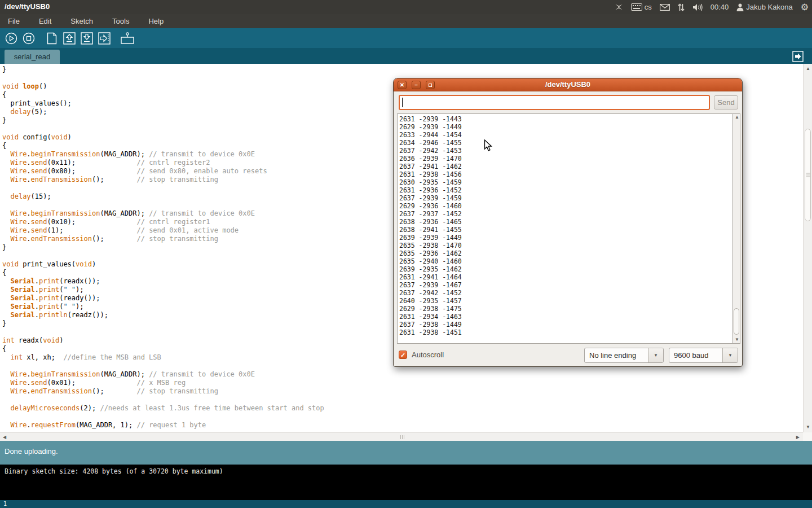 This screenshot has width=812, height=508. What do you see at coordinates (566, 332) in the screenshot?
I see `serial-data-row: 2631 -2938 -1451` at bounding box center [566, 332].